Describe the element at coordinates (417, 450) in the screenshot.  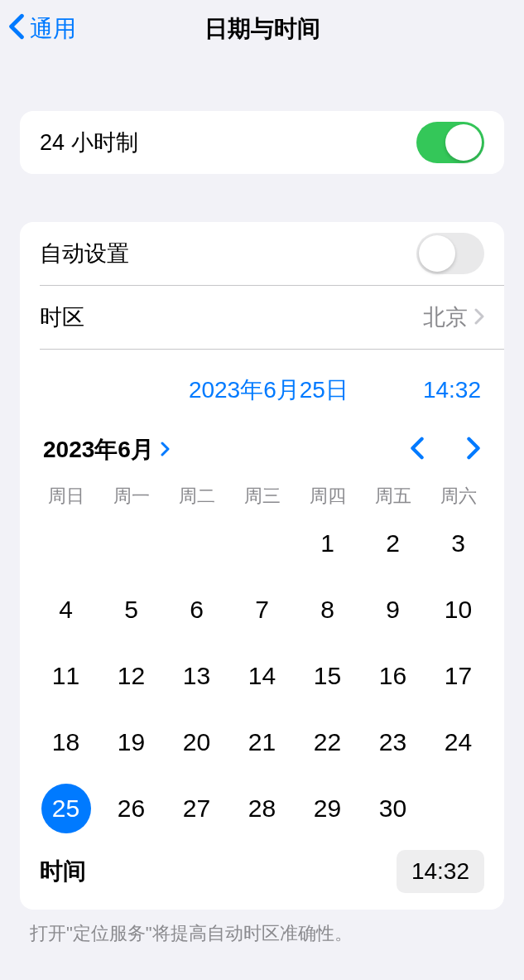
I see `prev-month-button` at that location.